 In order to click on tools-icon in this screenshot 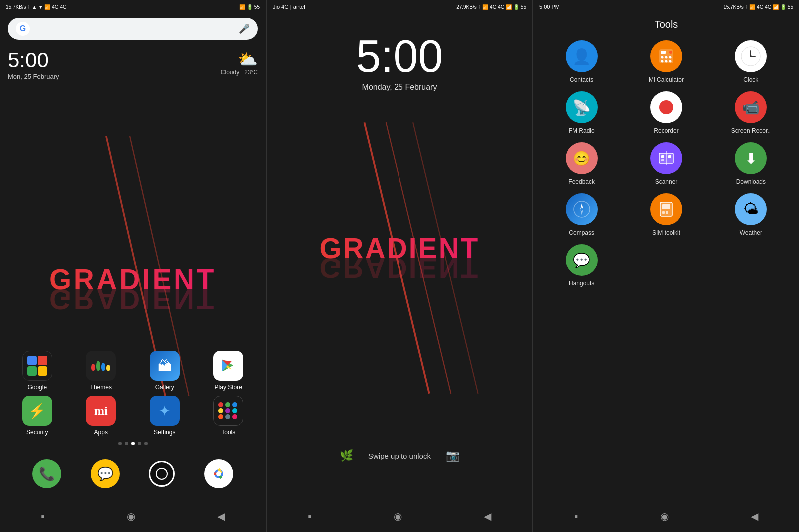, I will do `click(228, 411)`.